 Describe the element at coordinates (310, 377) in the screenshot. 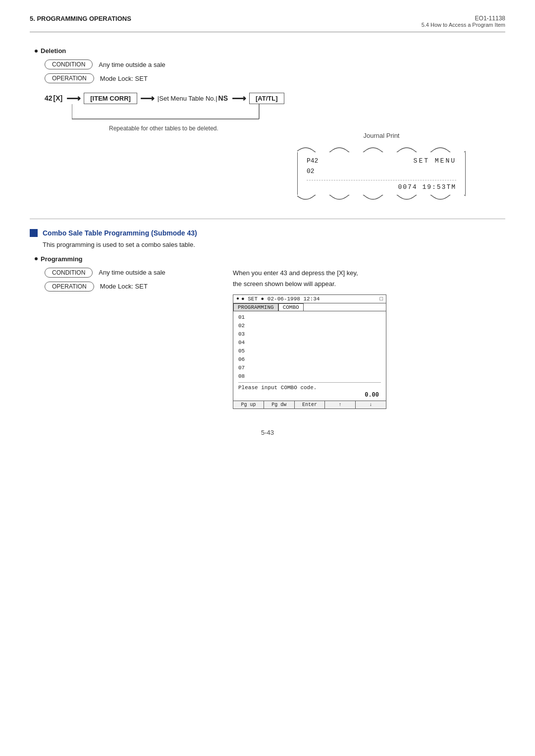

I see `screen-row-08: 08` at that location.